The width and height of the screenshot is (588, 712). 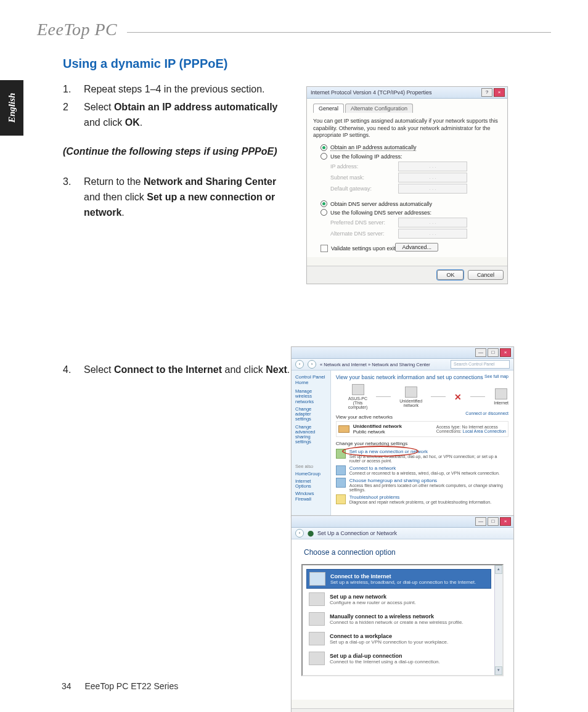 I want to click on field-mask: Subnet mask:. . ., so click(x=415, y=178).